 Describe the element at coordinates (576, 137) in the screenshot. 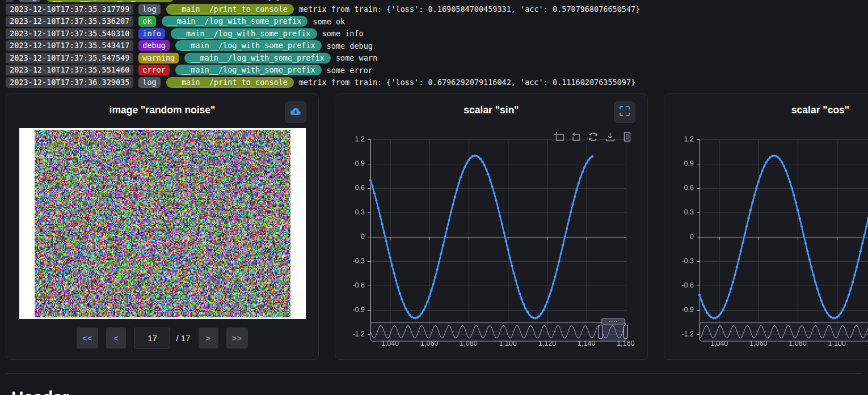

I see `zoom-reset-icon` at that location.